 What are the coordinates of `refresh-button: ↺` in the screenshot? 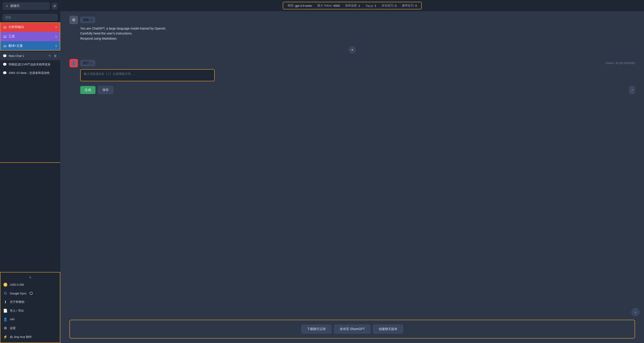 It's located at (54, 6).